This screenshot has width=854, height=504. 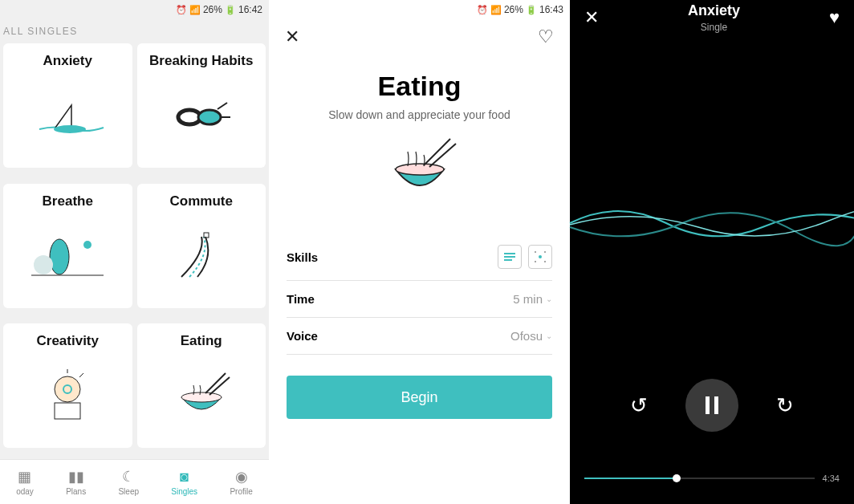 I want to click on card-creativity: Creativity, so click(x=67, y=385).